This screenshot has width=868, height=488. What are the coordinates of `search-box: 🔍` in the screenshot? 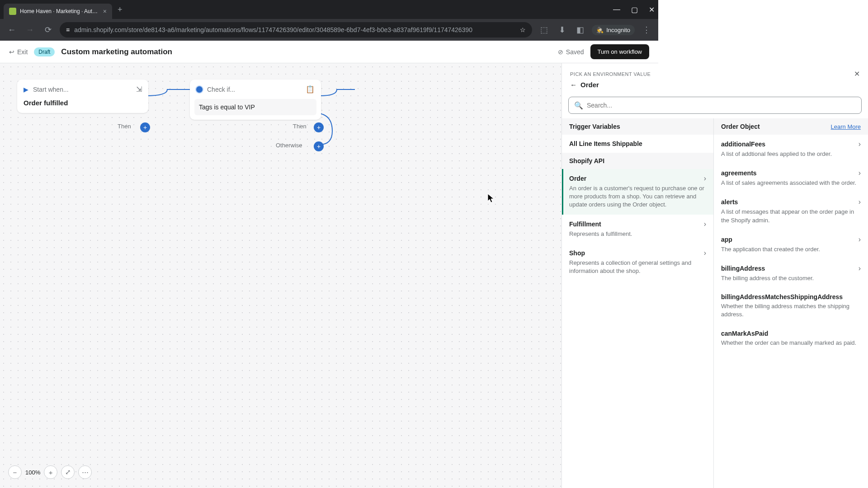 It's located at (613, 105).